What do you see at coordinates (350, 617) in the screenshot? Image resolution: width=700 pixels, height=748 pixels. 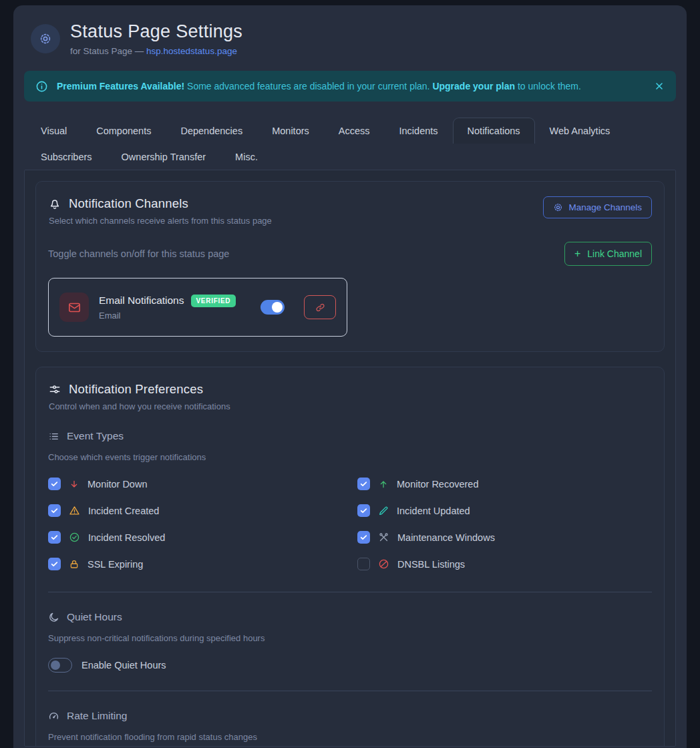 I see `quiet-hours-heading: Quiet Hours` at bounding box center [350, 617].